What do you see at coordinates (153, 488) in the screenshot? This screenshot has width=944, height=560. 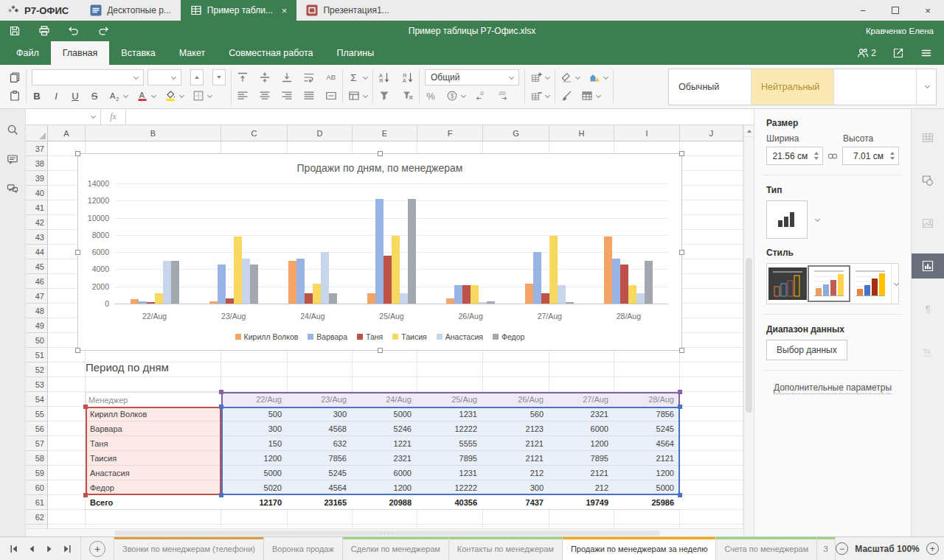 I see `table-cell-name: Федор` at bounding box center [153, 488].